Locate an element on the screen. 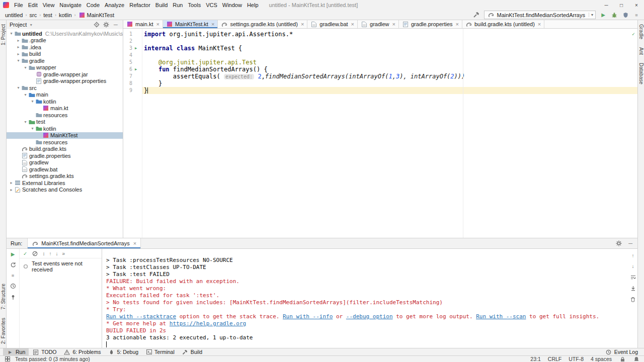 Image resolution: width=644 pixels, height=362 pixels. tree-item-gradlew: gradlew is located at coordinates (64, 163).